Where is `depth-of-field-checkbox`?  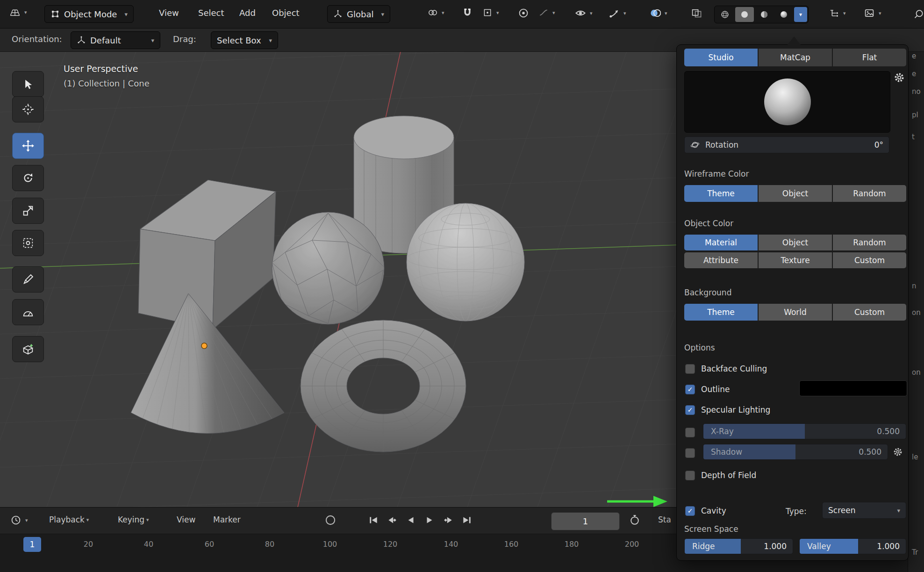
depth-of-field-checkbox is located at coordinates (690, 476).